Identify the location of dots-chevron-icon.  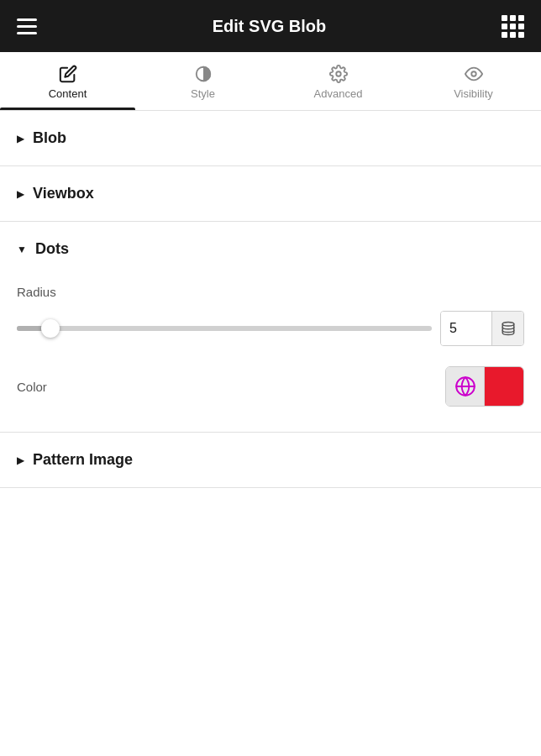
(22, 249).